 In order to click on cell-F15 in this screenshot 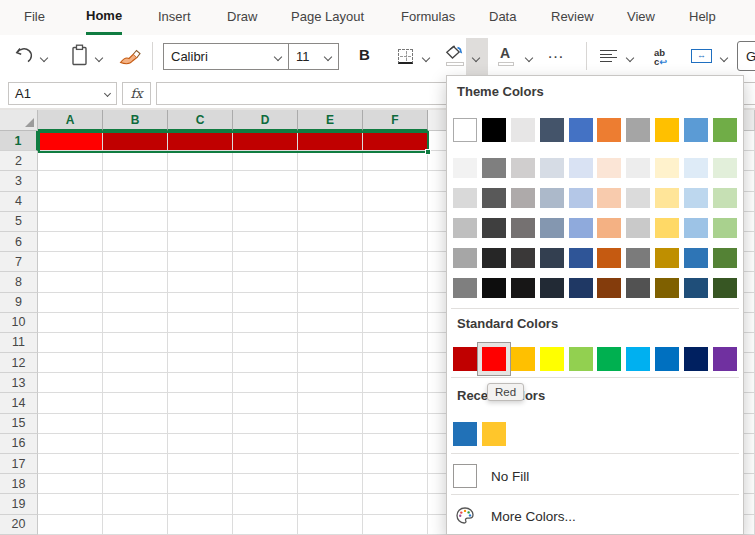, I will do `click(396, 424)`.